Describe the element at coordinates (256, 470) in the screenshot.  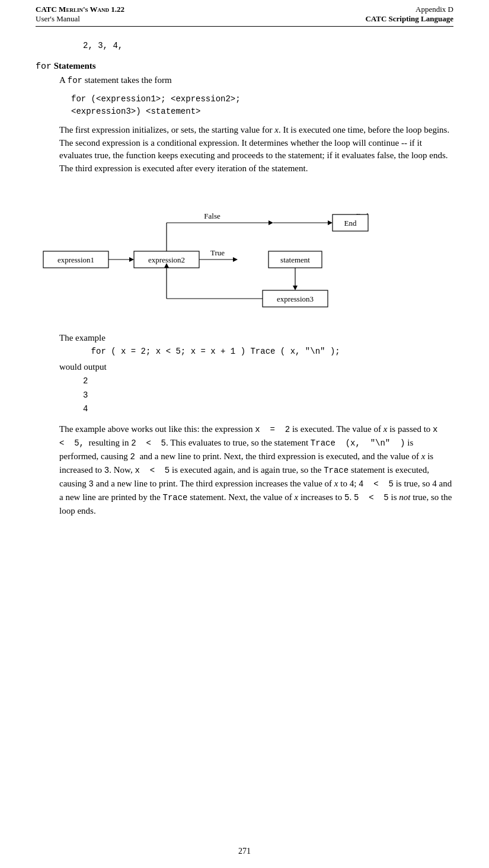
I see `explanation-para: The example above works out like this: t…` at that location.